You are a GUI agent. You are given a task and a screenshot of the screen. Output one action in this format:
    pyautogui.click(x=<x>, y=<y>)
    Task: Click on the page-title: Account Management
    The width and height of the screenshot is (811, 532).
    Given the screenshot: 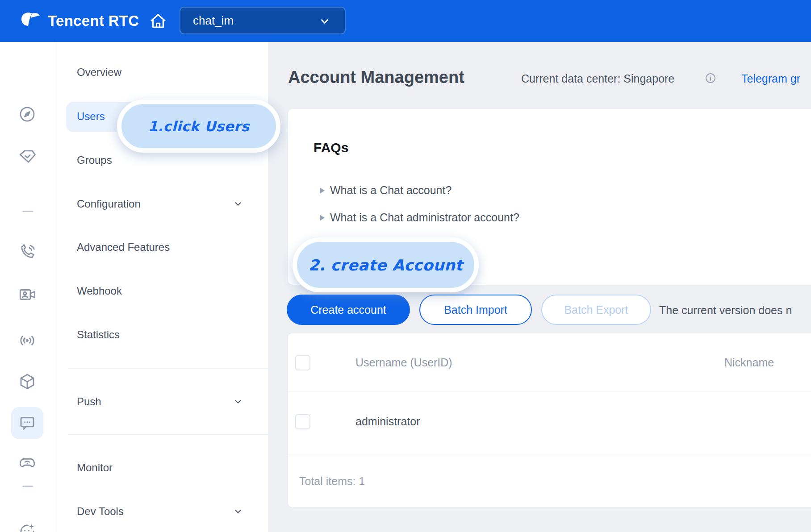 What is the action you would take?
    pyautogui.click(x=376, y=78)
    